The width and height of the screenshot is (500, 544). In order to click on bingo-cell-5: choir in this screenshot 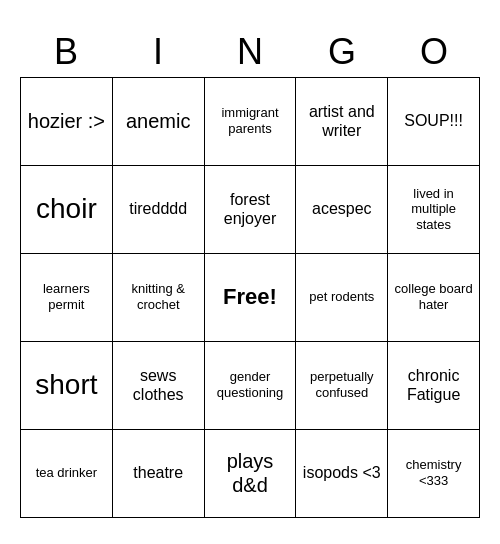, I will do `click(67, 210)`.